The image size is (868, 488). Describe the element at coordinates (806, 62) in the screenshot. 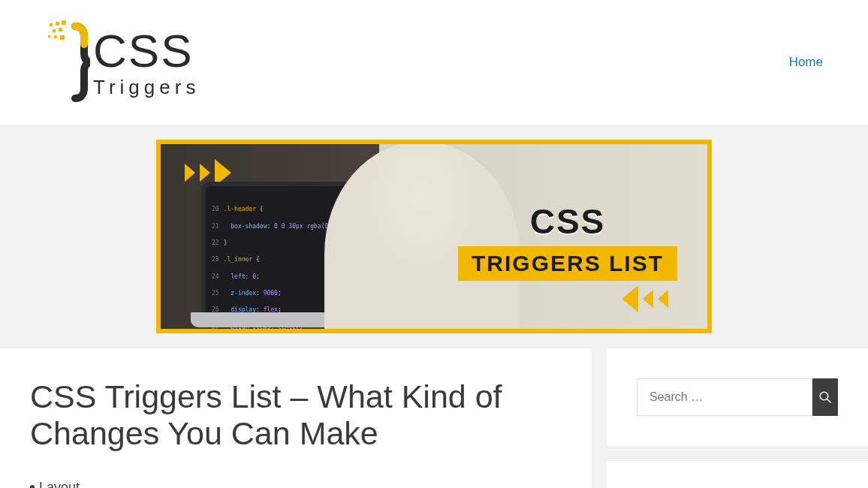

I see `nav-home-link: Home` at that location.